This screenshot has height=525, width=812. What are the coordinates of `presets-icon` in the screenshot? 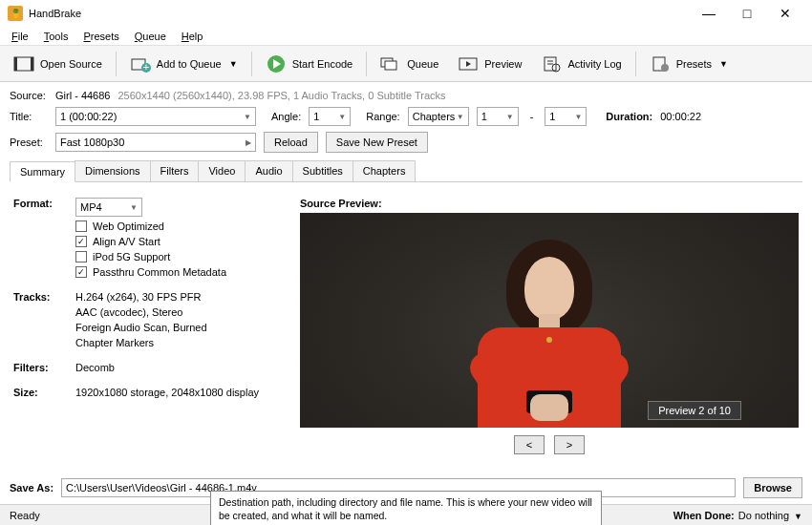 It's located at (660, 64).